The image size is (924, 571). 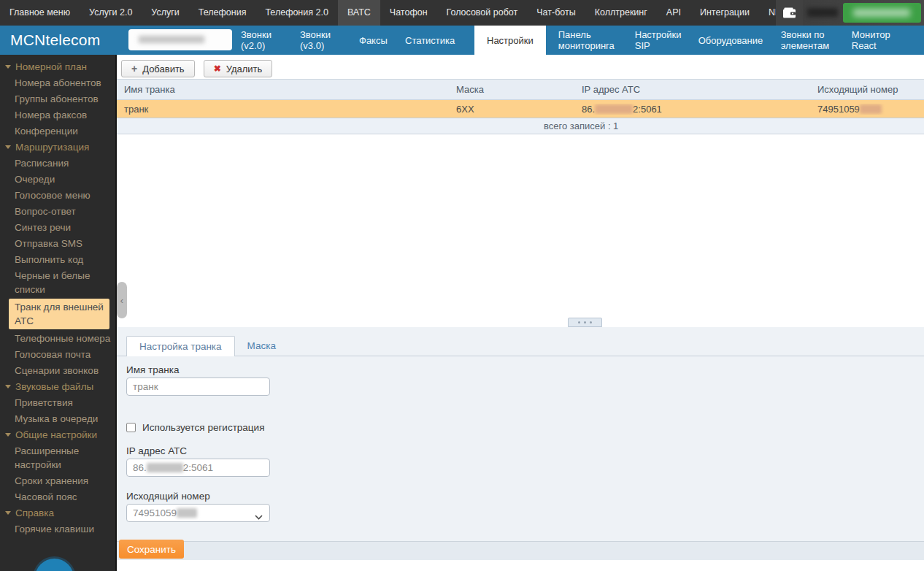 What do you see at coordinates (152, 549) in the screenshot?
I see `save-button: Сохранить` at bounding box center [152, 549].